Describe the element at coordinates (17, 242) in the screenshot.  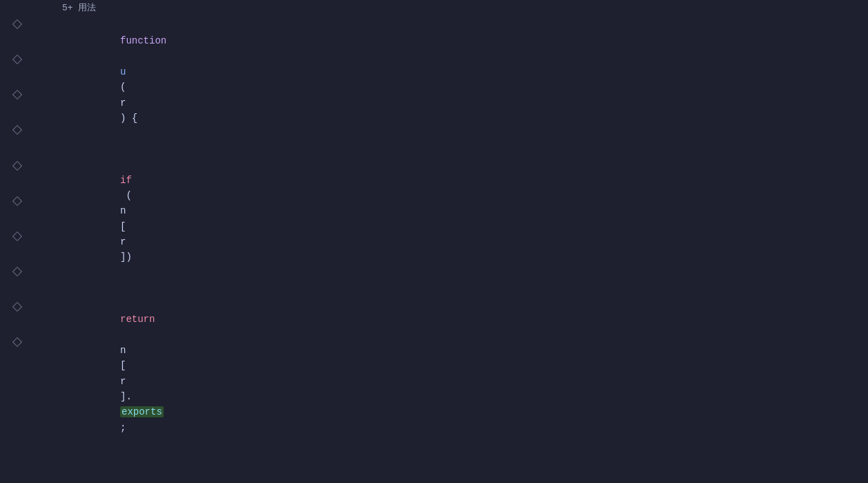
I see `gutter` at that location.